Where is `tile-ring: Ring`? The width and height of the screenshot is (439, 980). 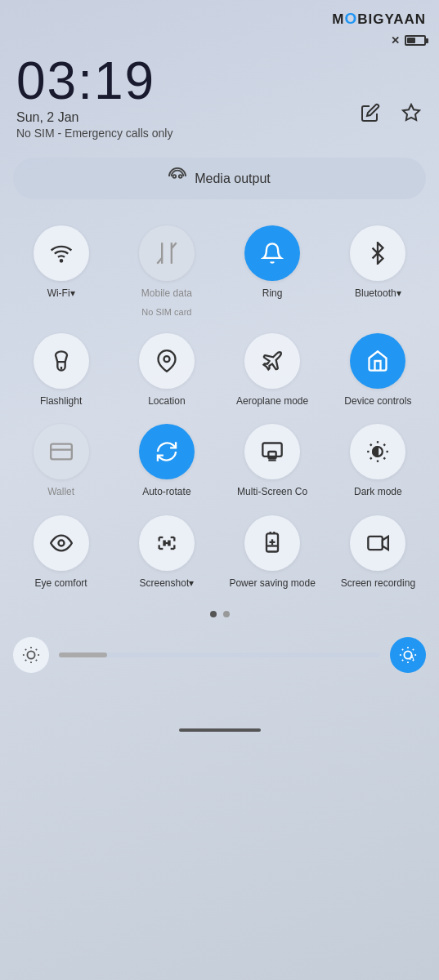
tile-ring: Ring is located at coordinates (273, 270).